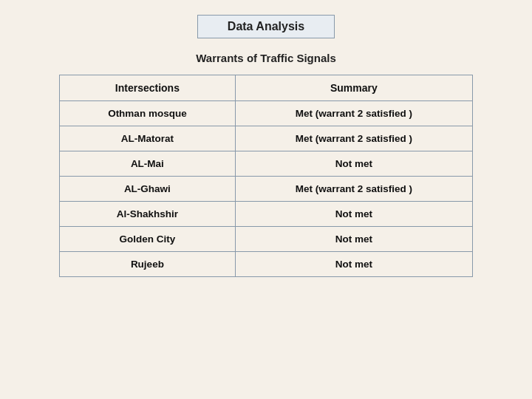 The width and height of the screenshot is (532, 399). What do you see at coordinates (266, 89) in the screenshot?
I see `table-header-row: Intersections Summary` at bounding box center [266, 89].